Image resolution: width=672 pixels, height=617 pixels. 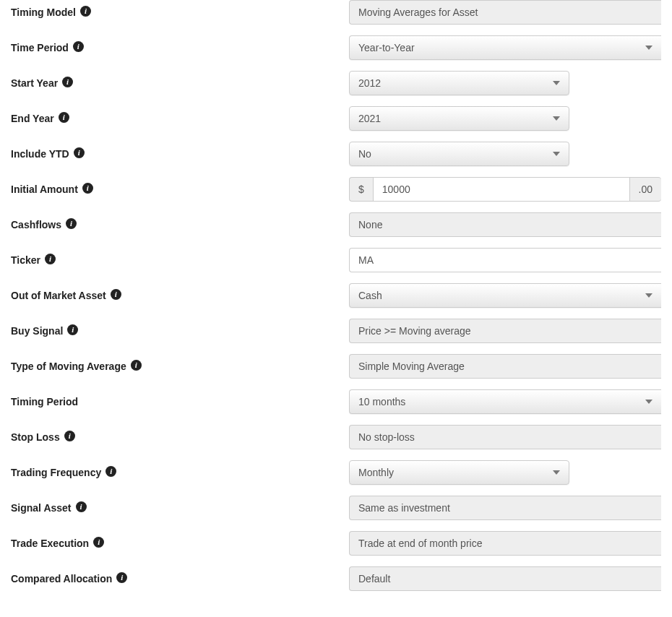 What do you see at coordinates (505, 508) in the screenshot?
I see `signal-asset-select: Same as investment` at bounding box center [505, 508].